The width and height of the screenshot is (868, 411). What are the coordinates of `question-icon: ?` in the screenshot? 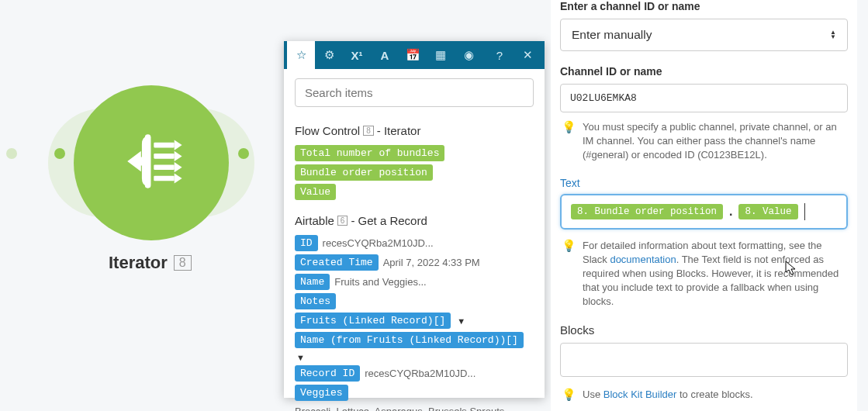 It's located at (500, 56).